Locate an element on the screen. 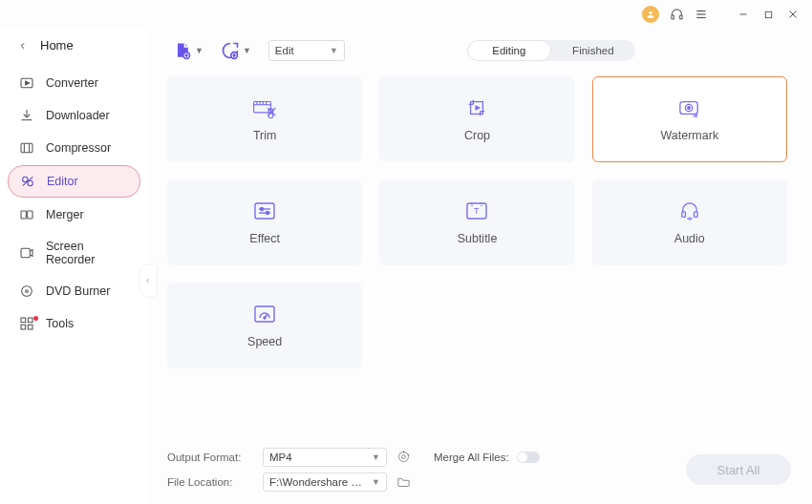  sidebar-item-editor: Editor is located at coordinates (75, 181).